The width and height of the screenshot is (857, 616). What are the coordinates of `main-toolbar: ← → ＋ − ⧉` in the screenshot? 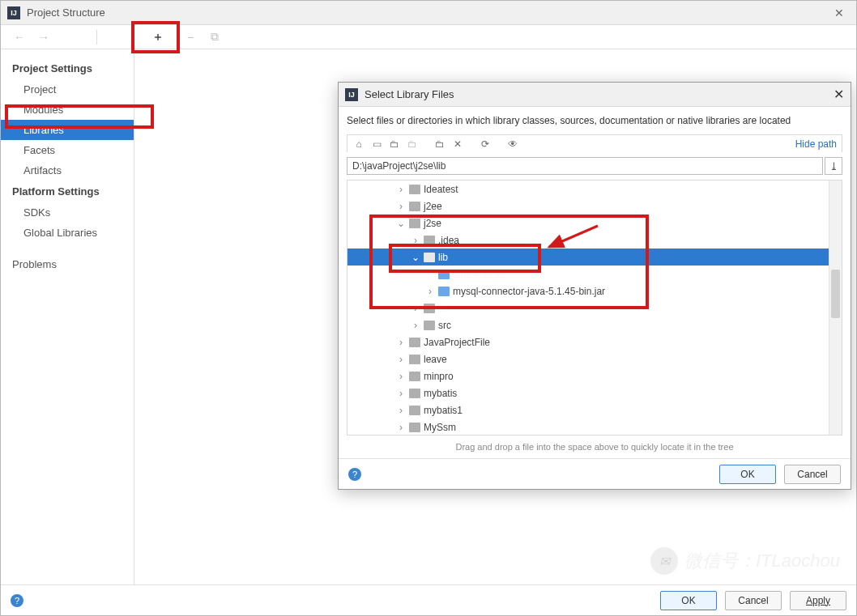 It's located at (428, 37).